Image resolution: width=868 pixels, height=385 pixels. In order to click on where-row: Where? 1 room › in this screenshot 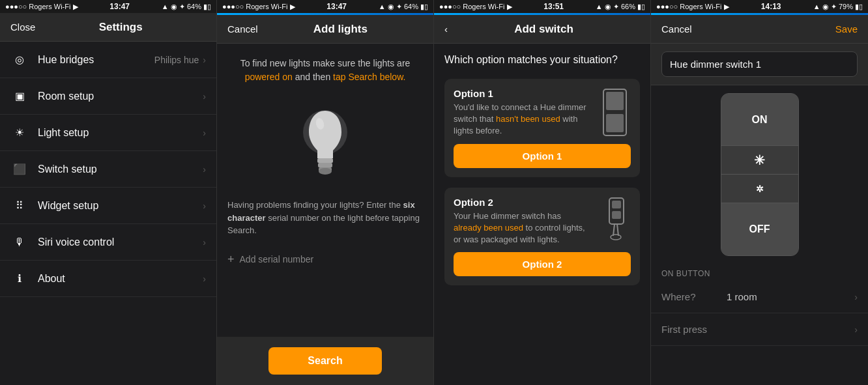, I will do `click(760, 297)`.